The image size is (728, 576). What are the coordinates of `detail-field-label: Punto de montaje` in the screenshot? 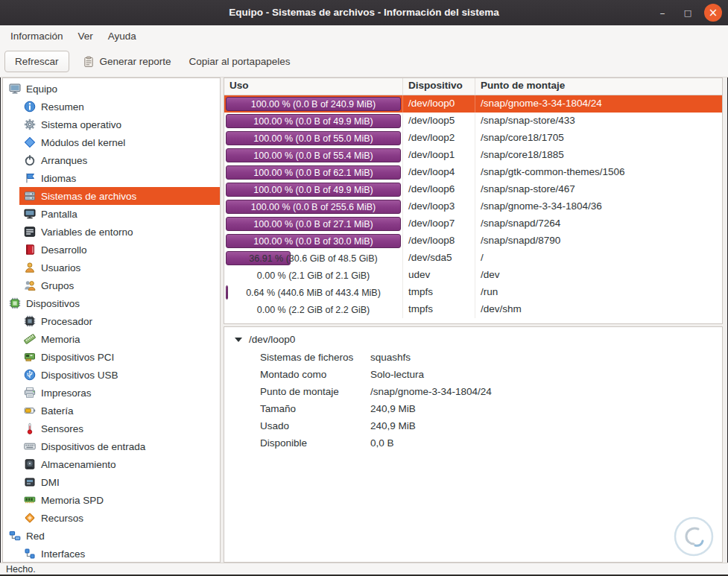 It's located at (315, 392).